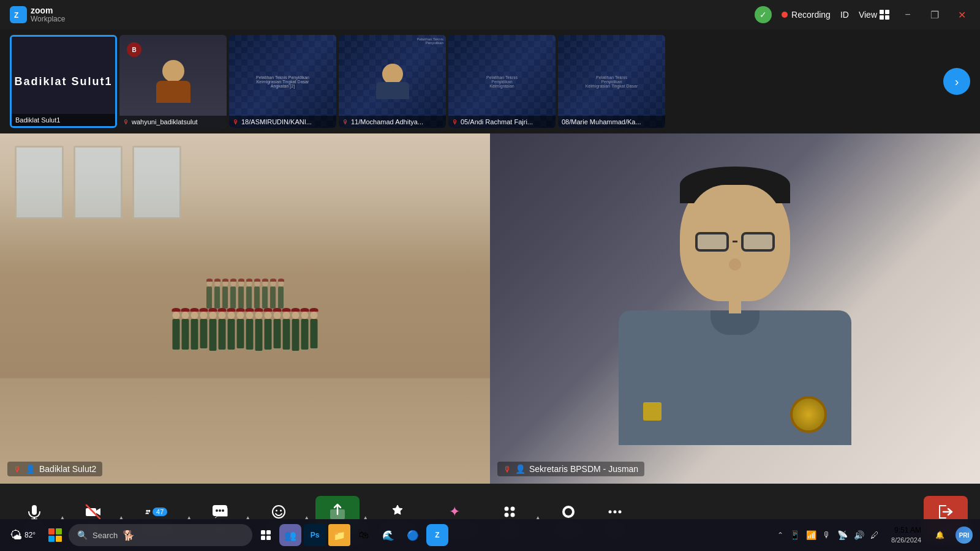 Image resolution: width=980 pixels, height=551 pixels. What do you see at coordinates (283, 81) in the screenshot?
I see `thumbnail-item: Pelatihan Teknis PenyidikanKeimigrasian …` at bounding box center [283, 81].